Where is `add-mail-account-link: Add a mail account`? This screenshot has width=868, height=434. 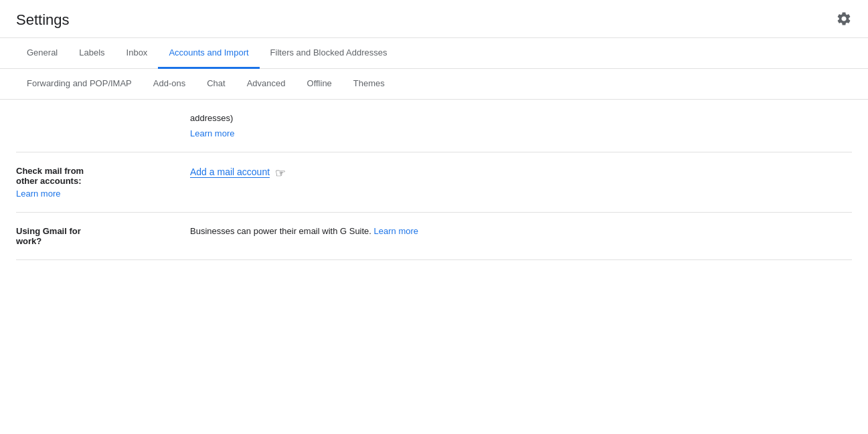
add-mail-account-link: Add a mail account is located at coordinates (230, 173).